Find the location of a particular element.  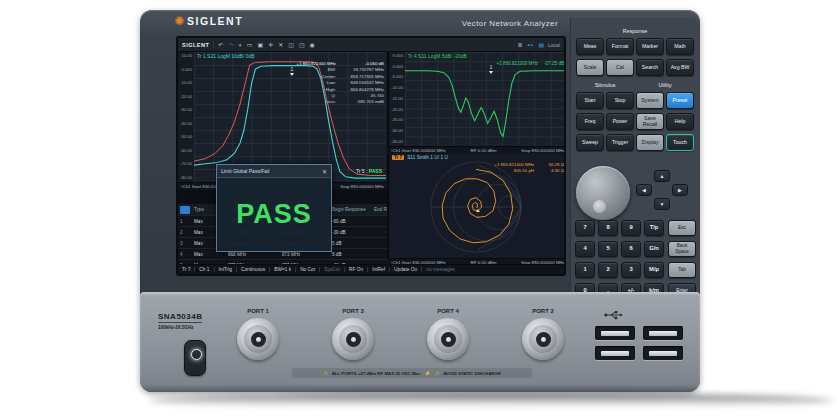

button-marker: Marker is located at coordinates (650, 46).